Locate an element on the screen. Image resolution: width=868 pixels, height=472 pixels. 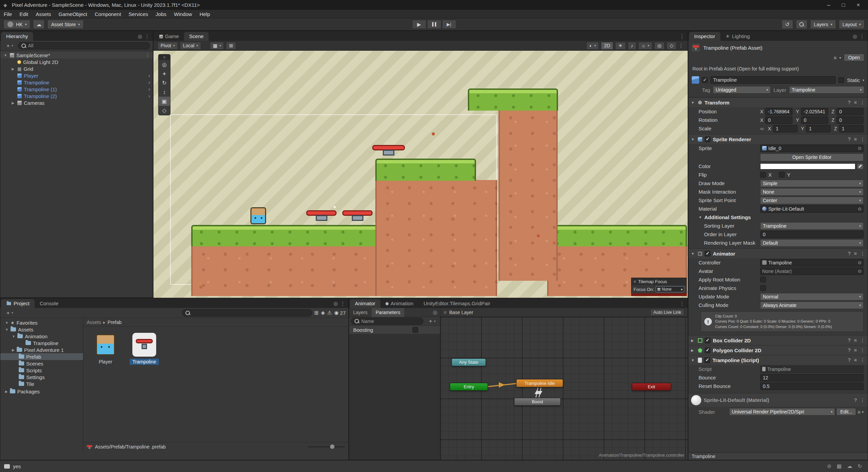
open-prefab-button: Open is located at coordinates (854, 58).